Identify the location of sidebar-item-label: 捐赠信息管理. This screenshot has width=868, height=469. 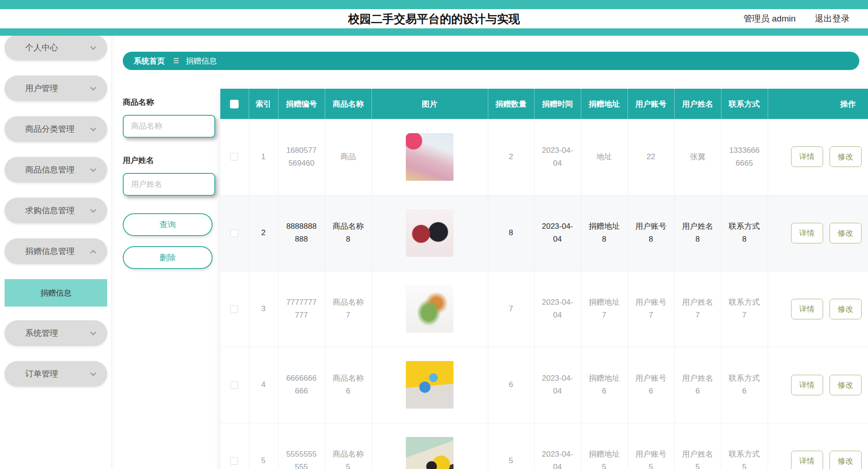
(58, 251).